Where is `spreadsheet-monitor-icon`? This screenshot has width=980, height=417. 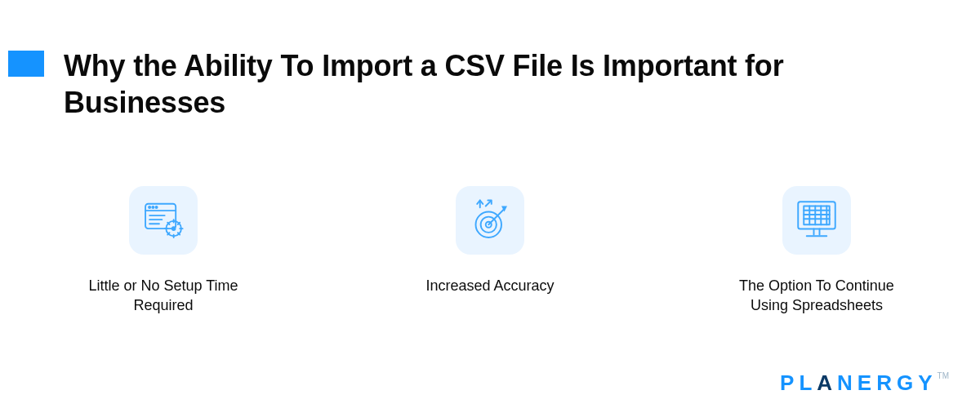
spreadsheet-monitor-icon is located at coordinates (817, 220).